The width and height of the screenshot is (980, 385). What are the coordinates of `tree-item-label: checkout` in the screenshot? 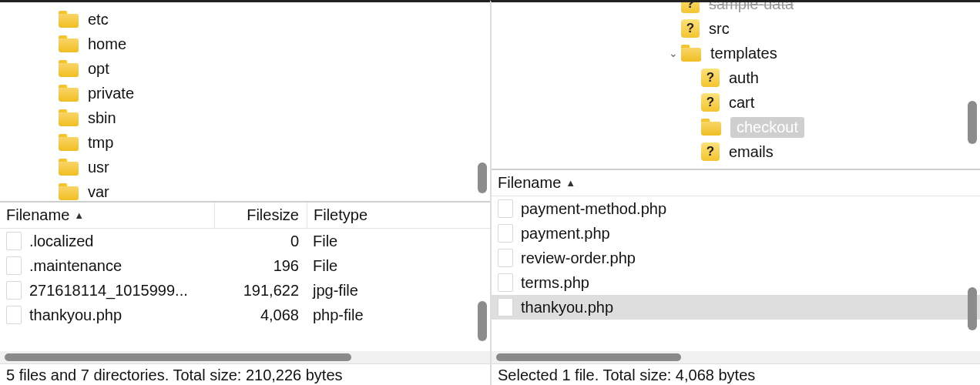 It's located at (767, 128).